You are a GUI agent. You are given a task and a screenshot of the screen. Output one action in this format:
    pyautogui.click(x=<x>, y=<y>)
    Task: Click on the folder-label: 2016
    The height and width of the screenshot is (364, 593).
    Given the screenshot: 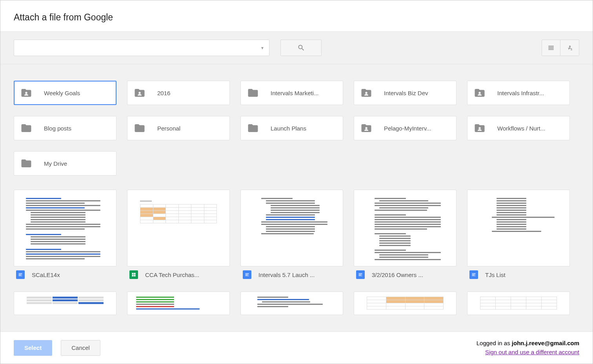 What is the action you would take?
    pyautogui.click(x=164, y=93)
    